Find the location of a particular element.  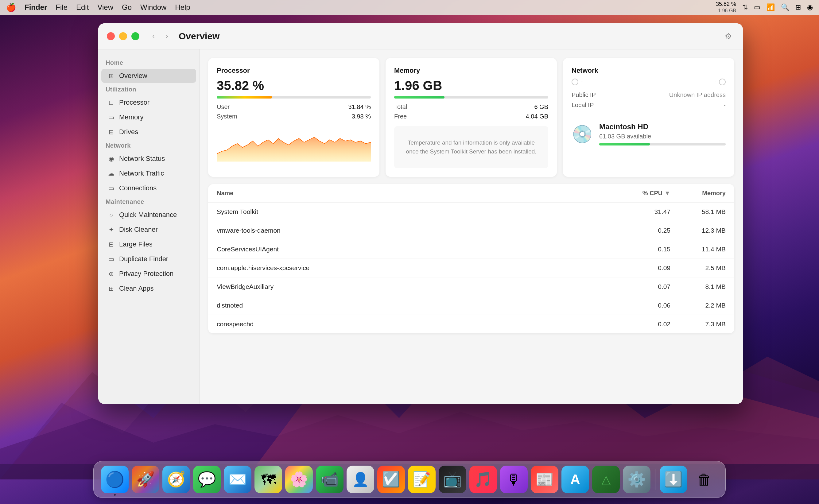

memory-stat-free: Free 4.04 GB is located at coordinates (471, 117).